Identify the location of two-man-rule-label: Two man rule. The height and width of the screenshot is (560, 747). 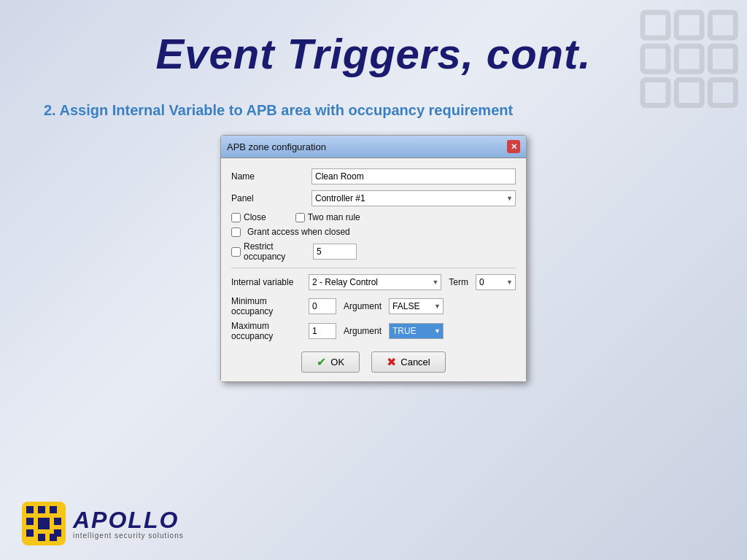
(334, 217).